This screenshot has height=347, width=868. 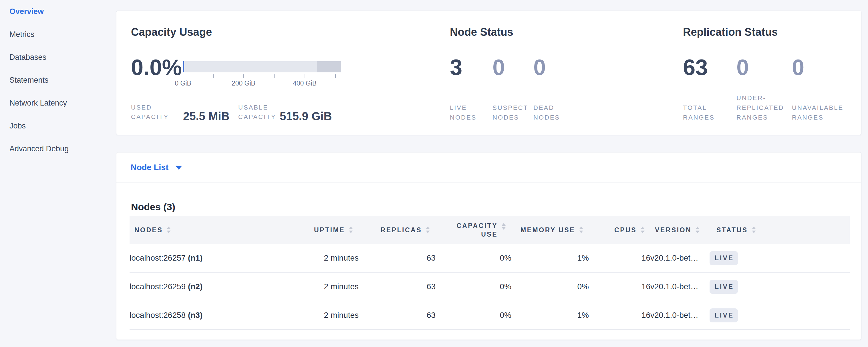 What do you see at coordinates (58, 103) in the screenshot?
I see `sidebar-item-network-latency: Network Latency` at bounding box center [58, 103].